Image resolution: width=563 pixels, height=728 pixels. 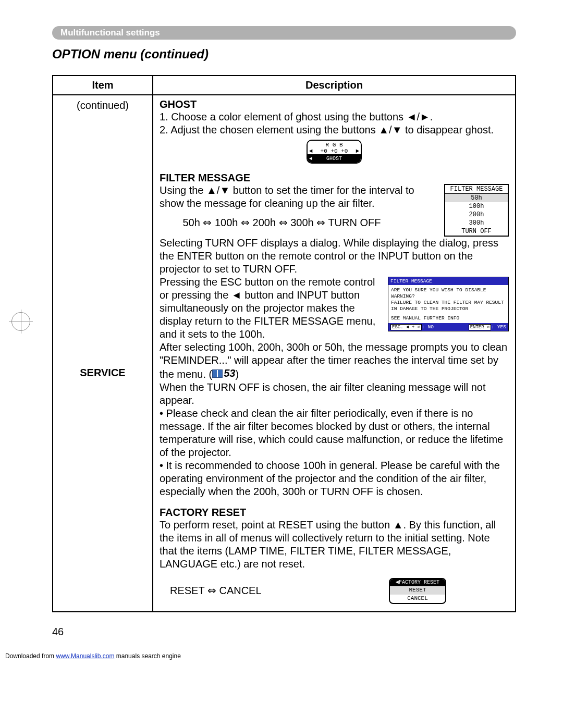 I want to click on text: To perform reset, point at RESET using t…, so click(x=276, y=525).